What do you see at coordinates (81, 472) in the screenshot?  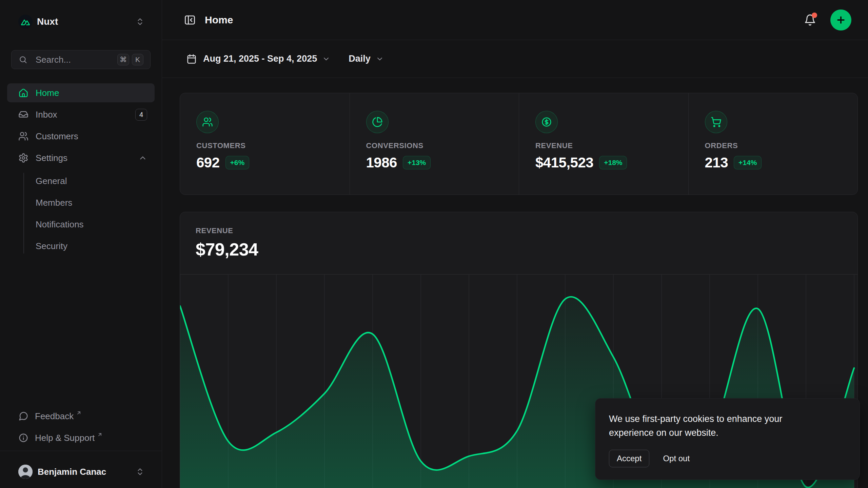 I see `user-menu: Benjamin Canac` at bounding box center [81, 472].